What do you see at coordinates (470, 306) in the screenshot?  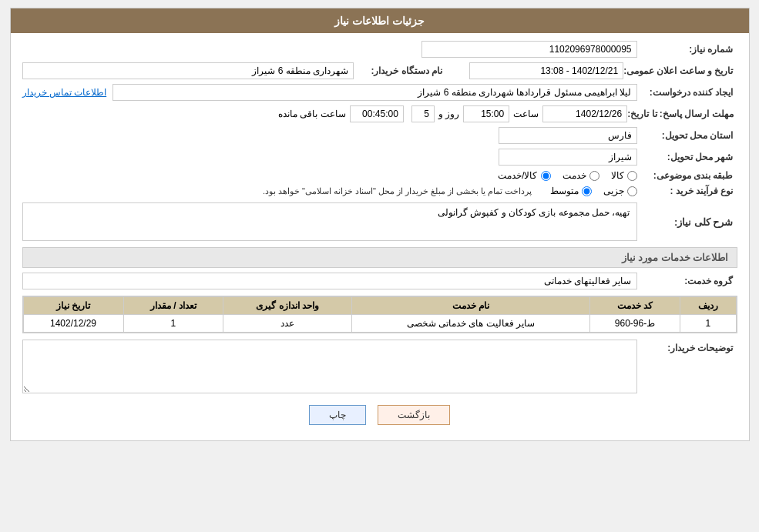 I see `col-nam: نام خدمت` at bounding box center [470, 306].